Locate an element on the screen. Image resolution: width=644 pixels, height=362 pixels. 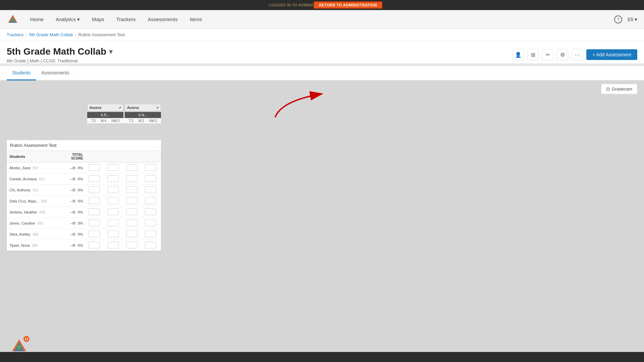
settings-icon-btn: ⚙ is located at coordinates (562, 55).